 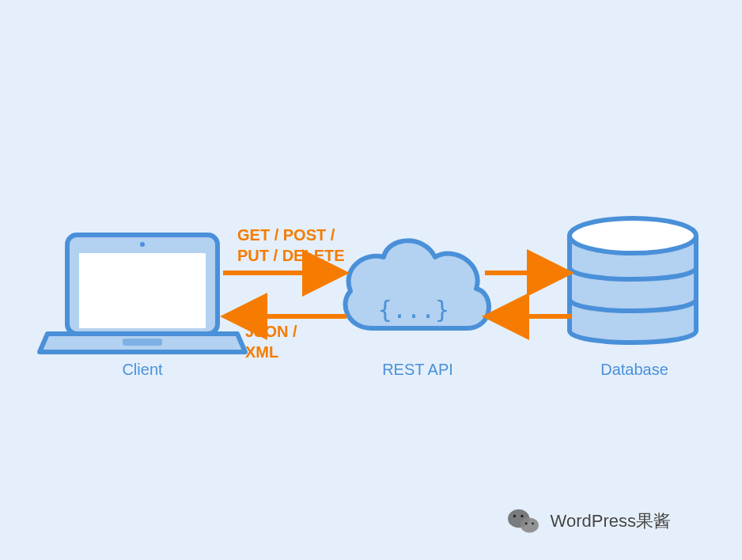 What do you see at coordinates (291, 245) in the screenshot?
I see `request-methods-label: GET / POST / PUT / DELETE` at bounding box center [291, 245].